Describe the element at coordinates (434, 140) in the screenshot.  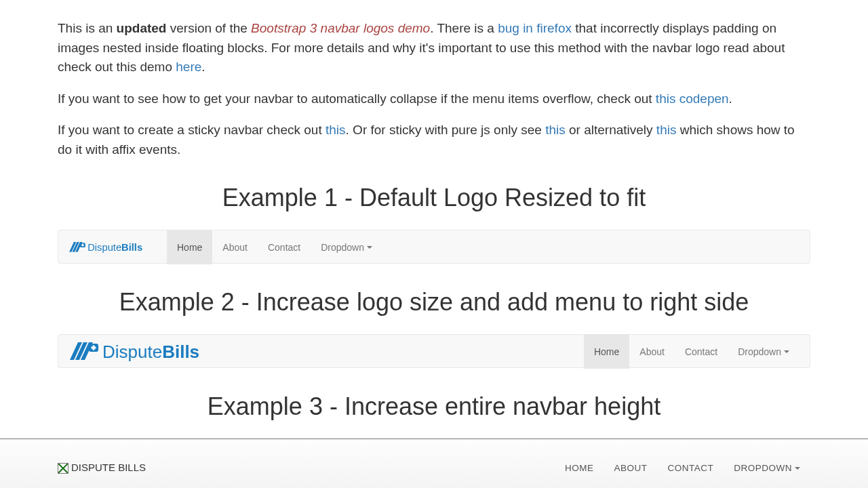
I see `intro-paragraph-3: If you want to create a sticky navbar ch…` at that location.